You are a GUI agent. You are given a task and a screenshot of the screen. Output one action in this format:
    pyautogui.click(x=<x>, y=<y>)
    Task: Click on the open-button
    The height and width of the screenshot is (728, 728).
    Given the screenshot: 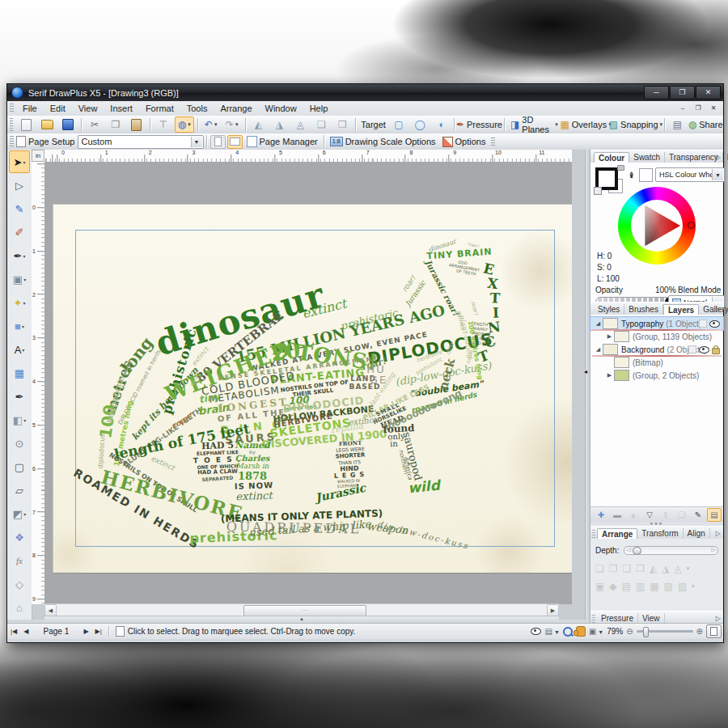 What is the action you would take?
    pyautogui.click(x=47, y=125)
    